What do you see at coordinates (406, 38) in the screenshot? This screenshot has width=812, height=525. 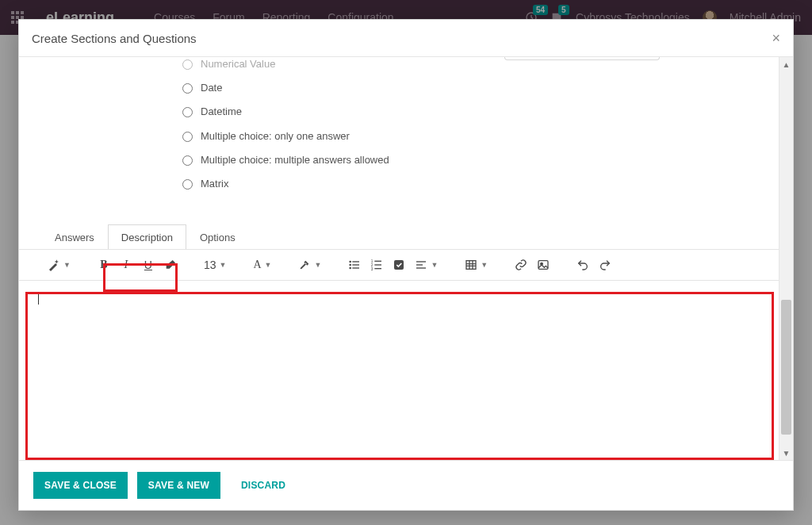 I see `modal-header: Create Sections and Questions ×` at bounding box center [406, 38].